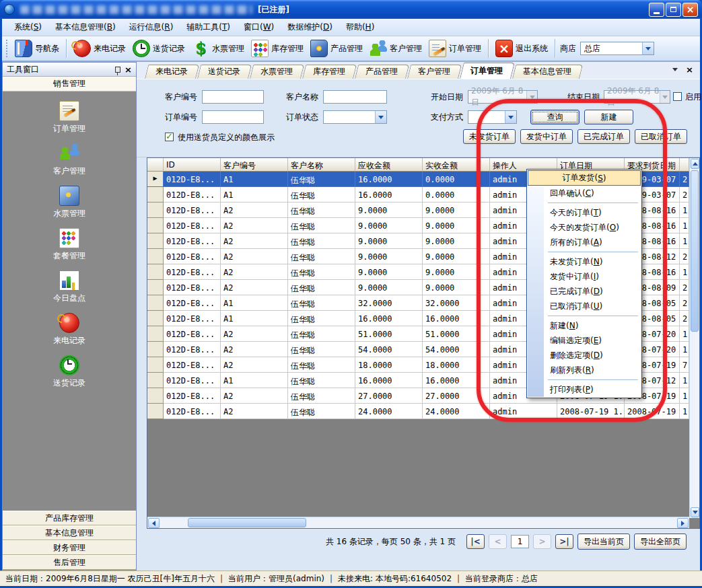 The image size is (702, 588). Describe the element at coordinates (69, 160) in the screenshot. I see `sidebar-item-customers: 客户管理` at that location.